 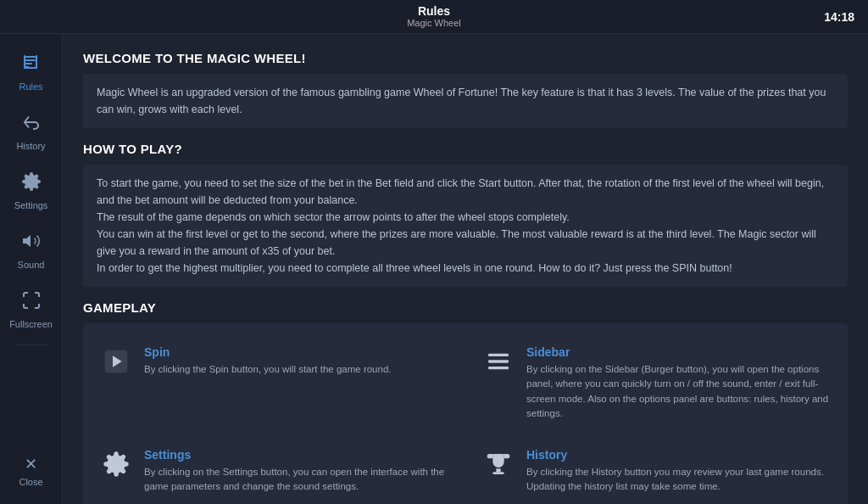 I want to click on rules-icon, so click(x=31, y=65).